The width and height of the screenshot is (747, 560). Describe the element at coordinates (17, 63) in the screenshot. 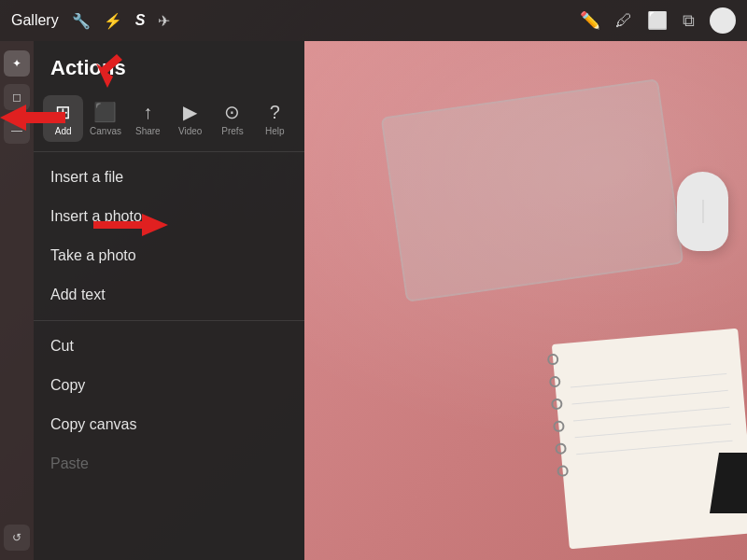

I see `modify-icon: ✦` at that location.